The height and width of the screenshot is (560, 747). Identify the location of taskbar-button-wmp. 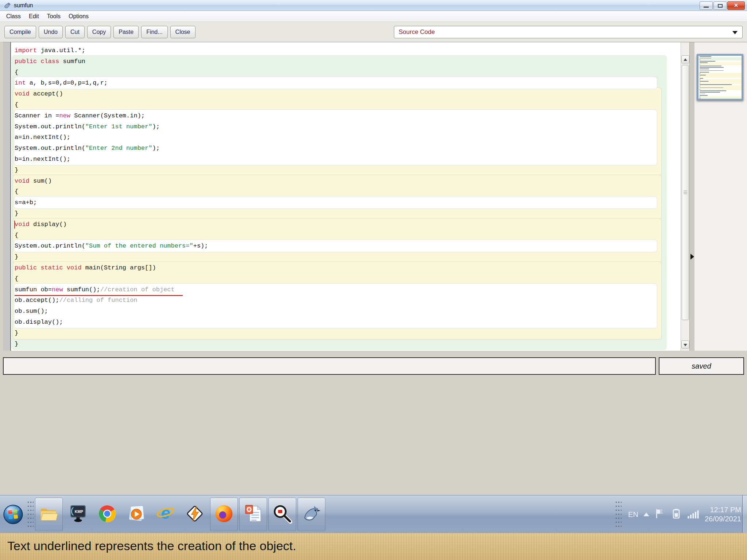
(136, 514).